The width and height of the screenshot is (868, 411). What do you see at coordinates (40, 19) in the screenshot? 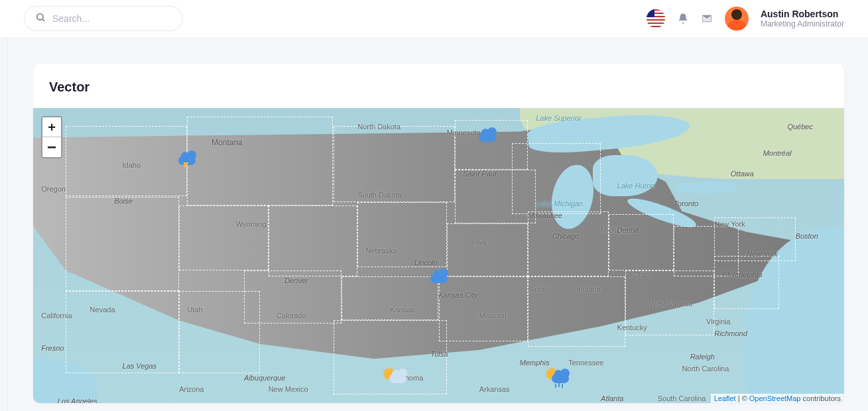
I see `search-icon` at bounding box center [40, 19].